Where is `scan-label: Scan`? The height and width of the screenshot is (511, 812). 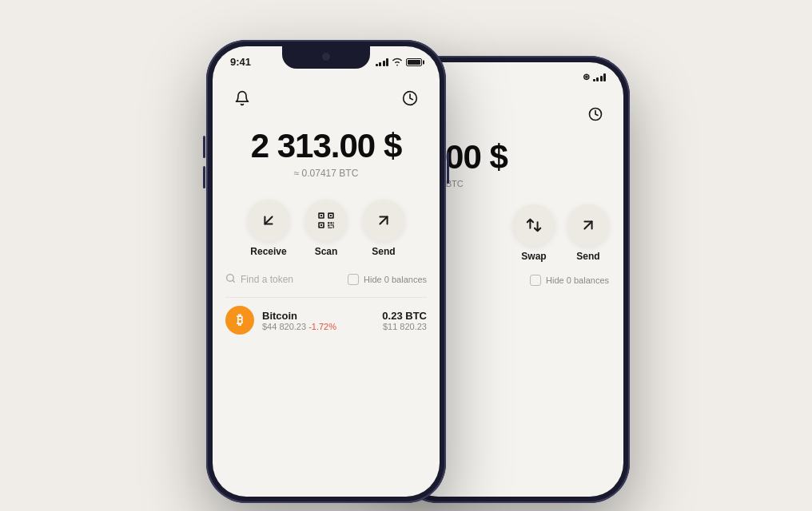
scan-label: Scan is located at coordinates (326, 252).